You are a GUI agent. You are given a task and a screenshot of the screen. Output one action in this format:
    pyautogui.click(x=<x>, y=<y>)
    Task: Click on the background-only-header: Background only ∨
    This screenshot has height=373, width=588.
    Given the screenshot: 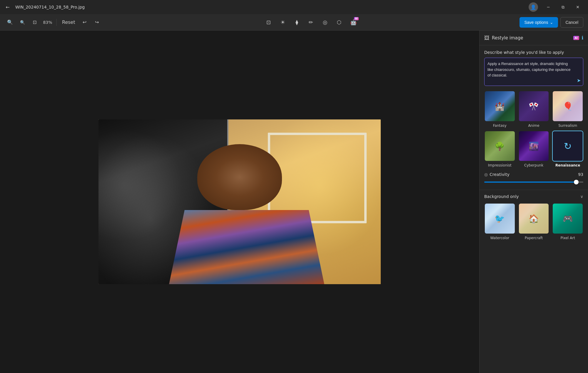 What is the action you would take?
    pyautogui.click(x=534, y=197)
    